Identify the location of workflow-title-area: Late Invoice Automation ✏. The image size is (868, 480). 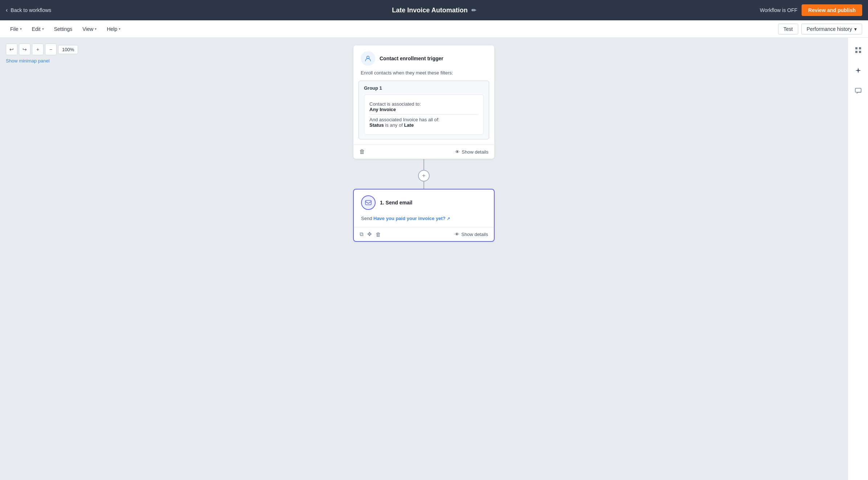
(434, 10).